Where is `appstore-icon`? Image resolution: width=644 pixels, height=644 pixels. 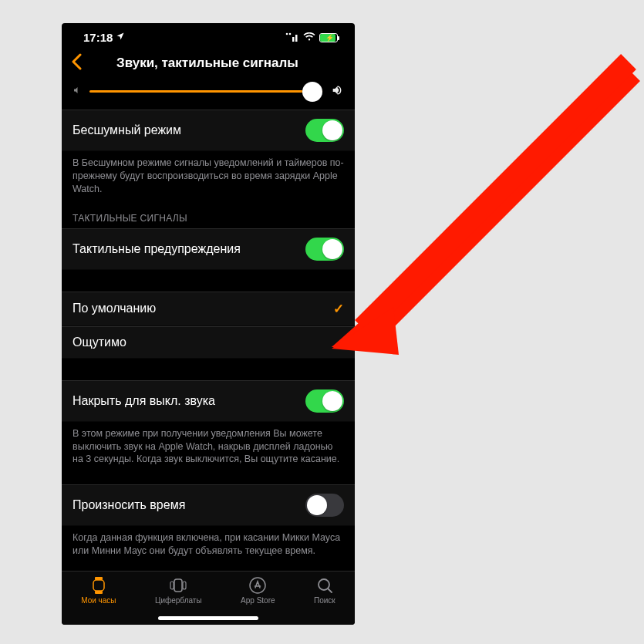 appstore-icon is located at coordinates (258, 585).